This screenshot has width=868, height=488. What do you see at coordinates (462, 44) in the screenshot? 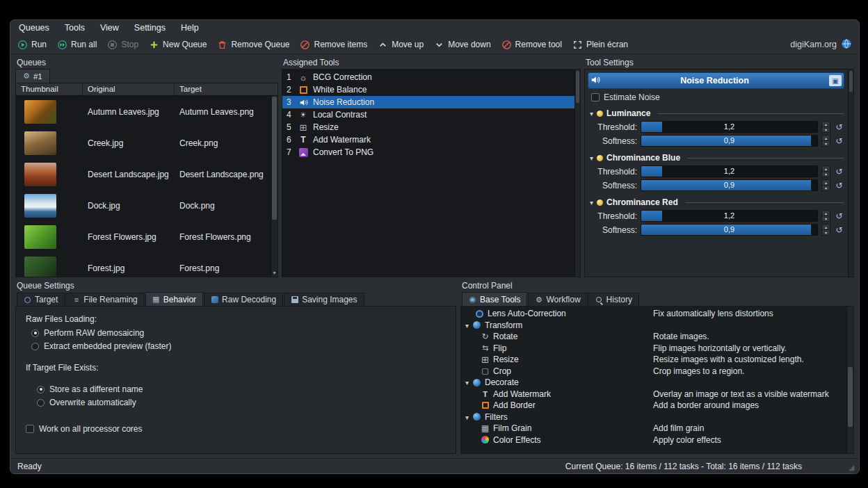
I see `move-down-button: Move down` at bounding box center [462, 44].